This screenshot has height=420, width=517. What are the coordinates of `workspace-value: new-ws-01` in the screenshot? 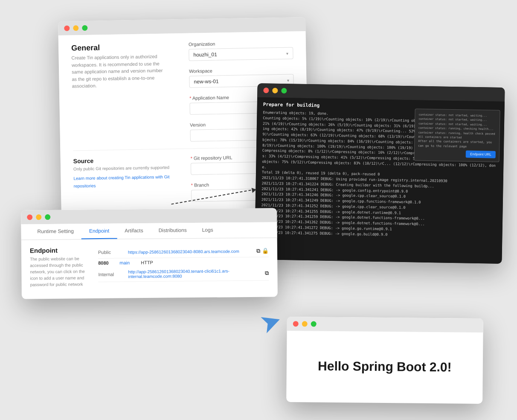 It's located at (206, 82).